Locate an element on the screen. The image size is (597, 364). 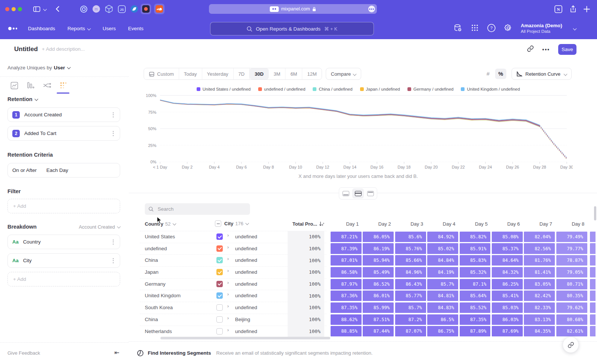
tab-group-chevron-icon is located at coordinates (45, 9).